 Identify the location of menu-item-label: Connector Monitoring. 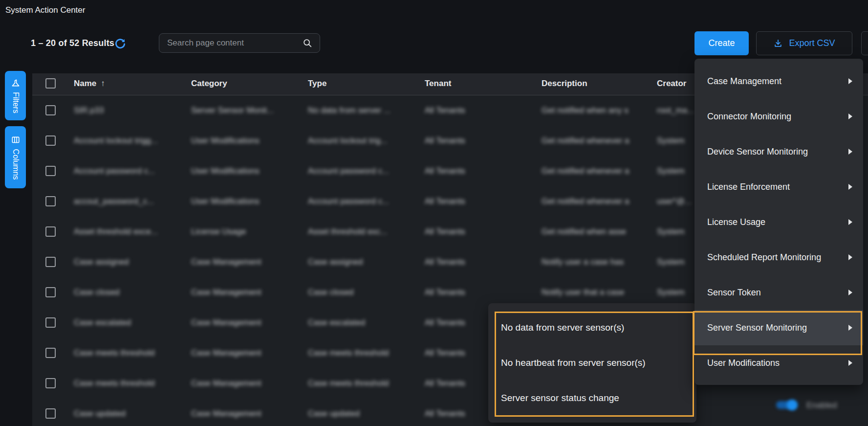
(749, 116).